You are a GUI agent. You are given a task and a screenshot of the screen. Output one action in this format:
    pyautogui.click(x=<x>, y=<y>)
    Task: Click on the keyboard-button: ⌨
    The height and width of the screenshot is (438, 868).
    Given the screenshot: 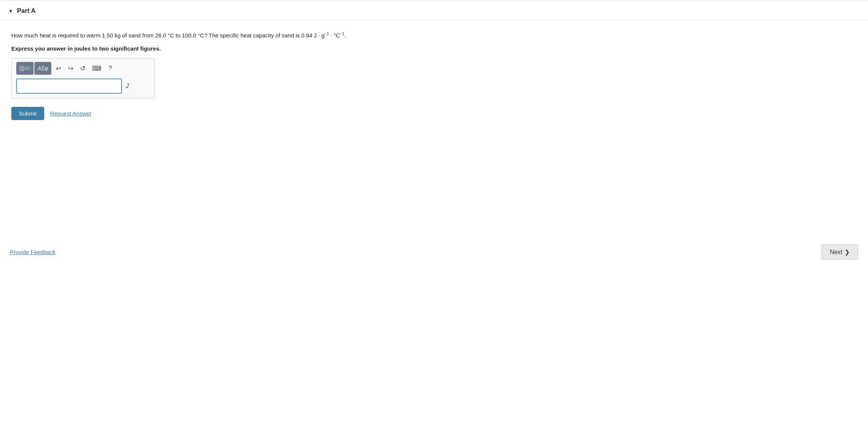 What is the action you would take?
    pyautogui.click(x=97, y=68)
    